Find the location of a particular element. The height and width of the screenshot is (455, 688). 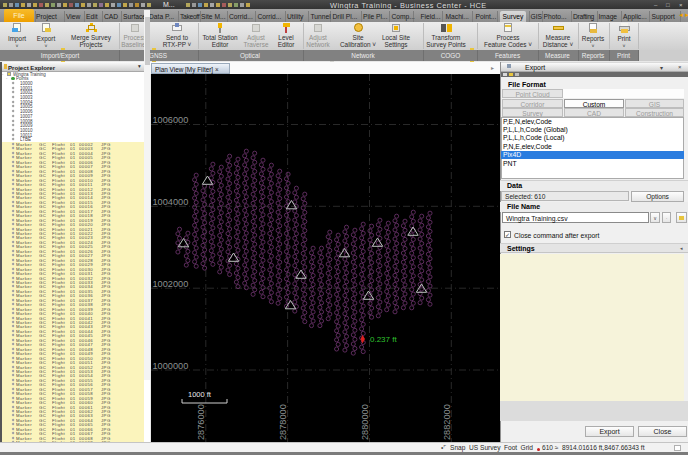

svg-text: 1002000 is located at coordinates (171, 284).